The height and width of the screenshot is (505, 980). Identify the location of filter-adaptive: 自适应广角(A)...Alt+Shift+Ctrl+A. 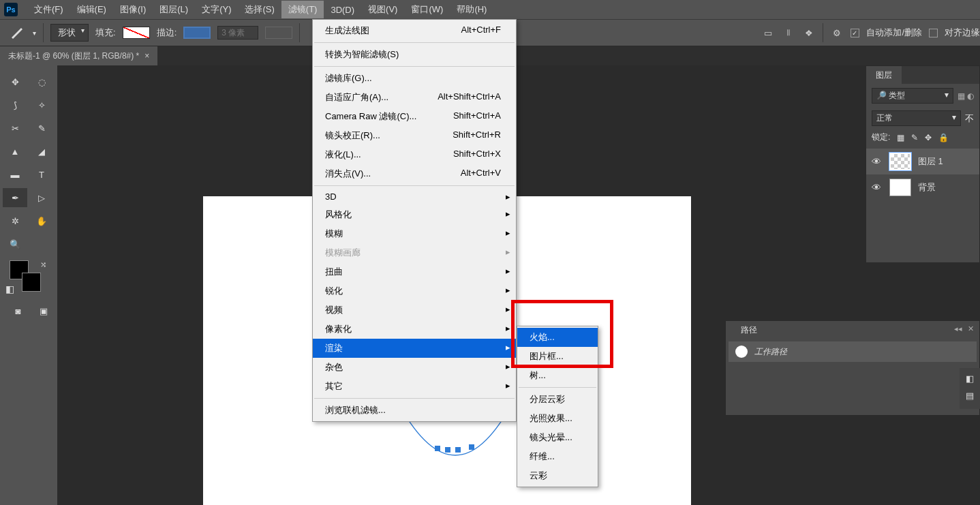
(414, 97).